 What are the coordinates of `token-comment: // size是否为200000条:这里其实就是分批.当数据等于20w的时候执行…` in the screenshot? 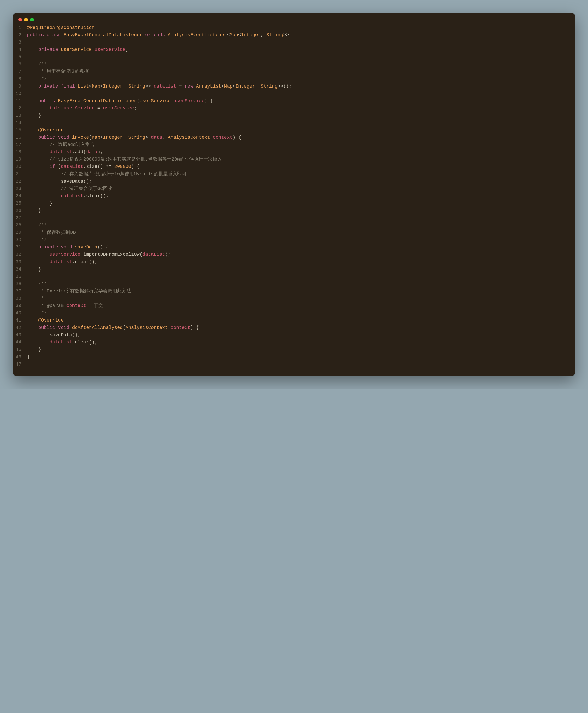 It's located at (136, 159).